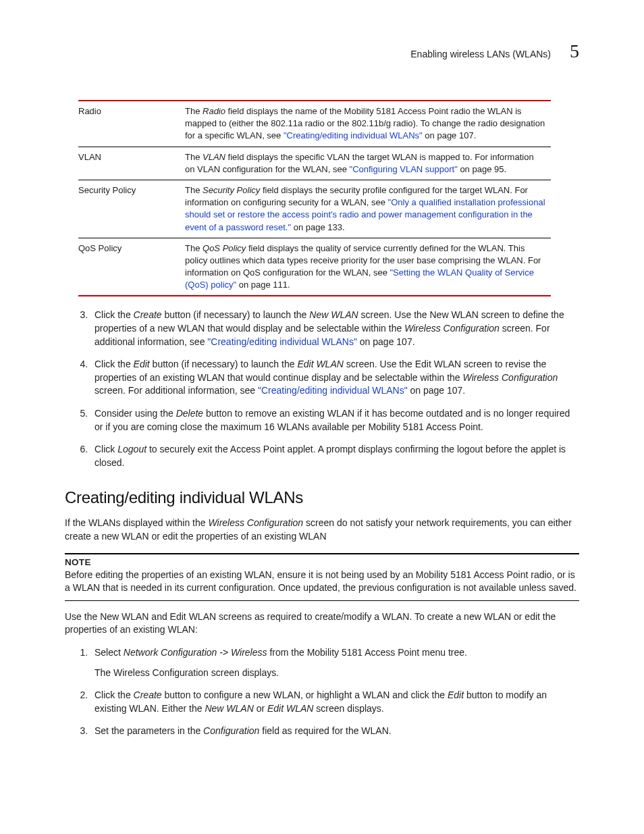 This screenshot has height=834, width=644. What do you see at coordinates (368, 209) in the screenshot?
I see `desc-cell: The Security Policy field displays the s…` at bounding box center [368, 209].